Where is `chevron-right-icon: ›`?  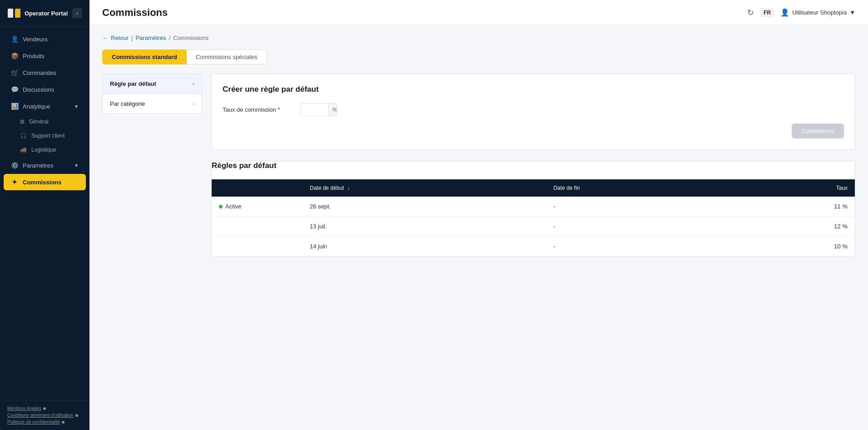 chevron-right-icon: › is located at coordinates (193, 84).